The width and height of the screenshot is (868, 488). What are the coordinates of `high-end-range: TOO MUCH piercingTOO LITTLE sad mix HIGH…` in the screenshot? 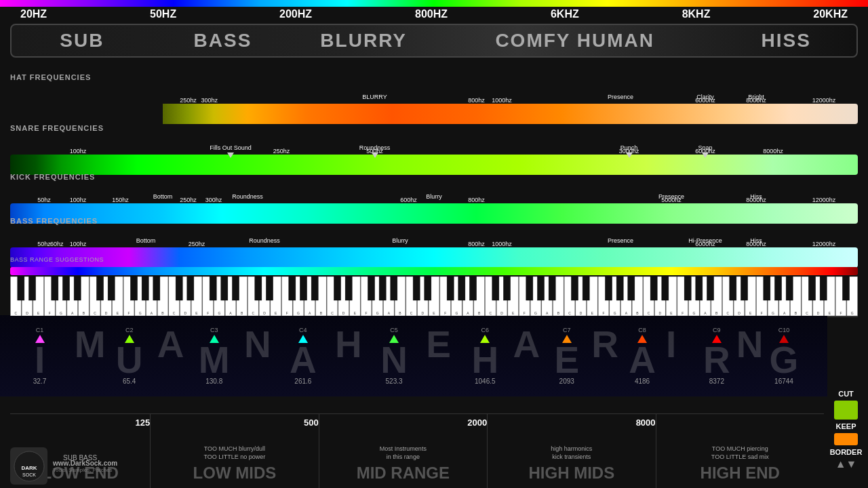 It's located at (741, 451).